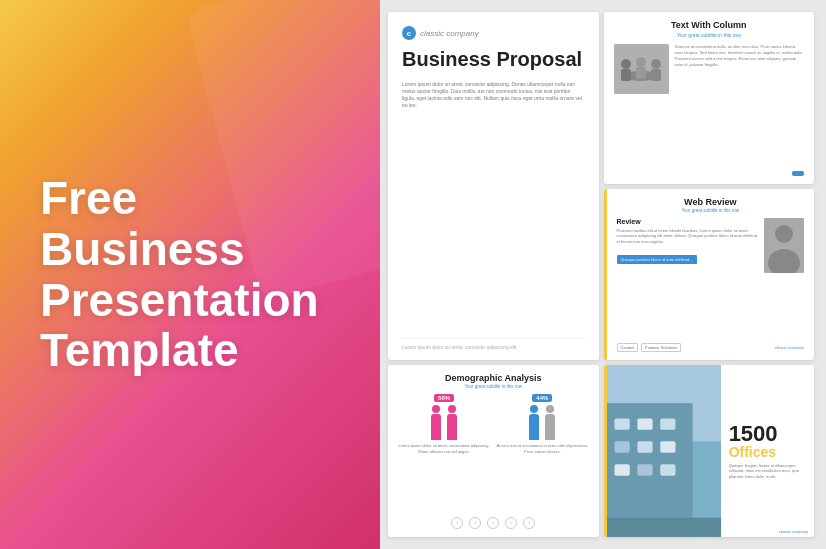 The image size is (826, 549). Describe the element at coordinates (542, 454) in the screenshot. I see `slide5-col2: 44% At vero eos et accusamus et iusto od…` at that location.